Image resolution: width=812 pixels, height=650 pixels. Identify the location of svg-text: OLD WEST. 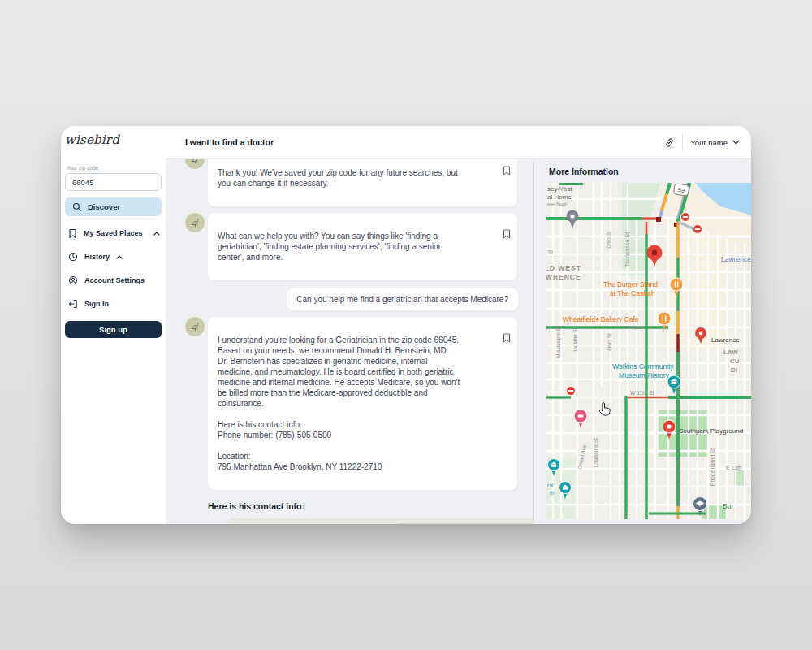
(564, 268).